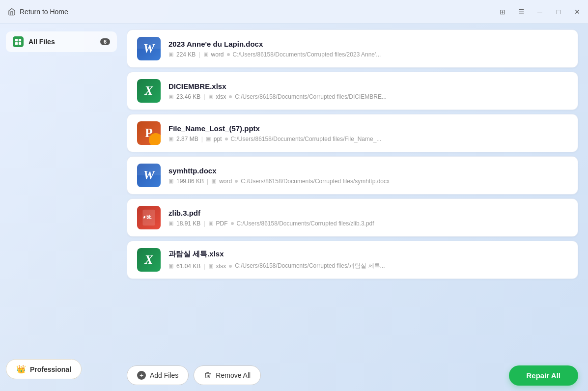  What do you see at coordinates (368, 91) in the screenshot?
I see `file-info: DICIEMBRE.xlsx ▣ 23.46 KB | ▣ xlsx C:/Us…` at bounding box center [368, 91].